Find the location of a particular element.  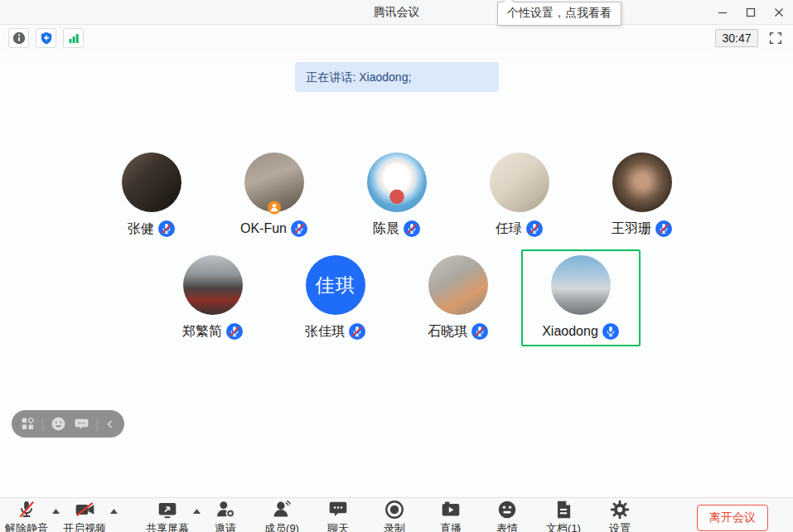

maximize-icon is located at coordinates (751, 12).